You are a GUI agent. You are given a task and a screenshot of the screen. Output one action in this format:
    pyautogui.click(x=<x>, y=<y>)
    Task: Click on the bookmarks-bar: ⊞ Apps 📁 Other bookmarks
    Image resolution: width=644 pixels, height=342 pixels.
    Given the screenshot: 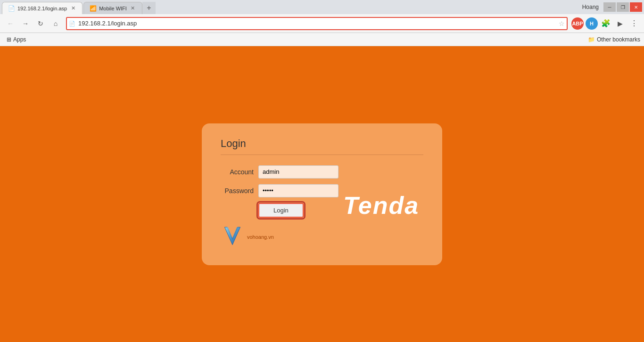 What is the action you would take?
    pyautogui.click(x=322, y=40)
    